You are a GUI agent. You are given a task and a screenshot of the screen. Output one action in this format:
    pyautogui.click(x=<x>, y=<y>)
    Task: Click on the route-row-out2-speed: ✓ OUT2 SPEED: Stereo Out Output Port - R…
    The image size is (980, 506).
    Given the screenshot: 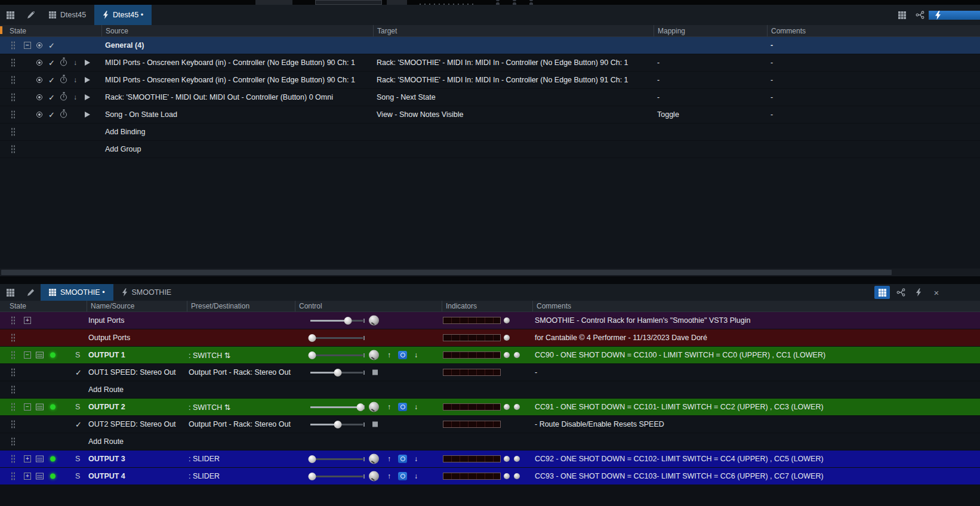 What is the action you would take?
    pyautogui.click(x=490, y=425)
    